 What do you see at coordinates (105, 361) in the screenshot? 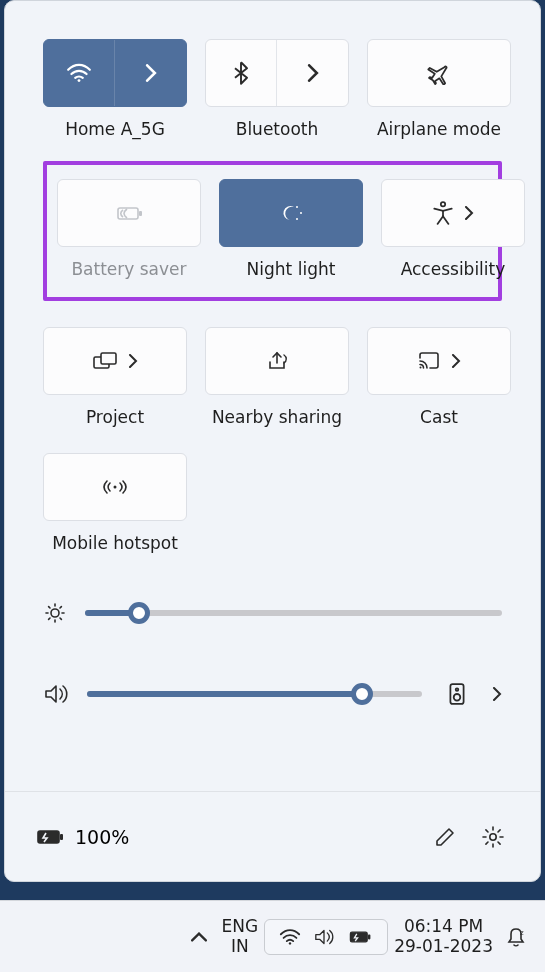
I see `project-icon` at bounding box center [105, 361].